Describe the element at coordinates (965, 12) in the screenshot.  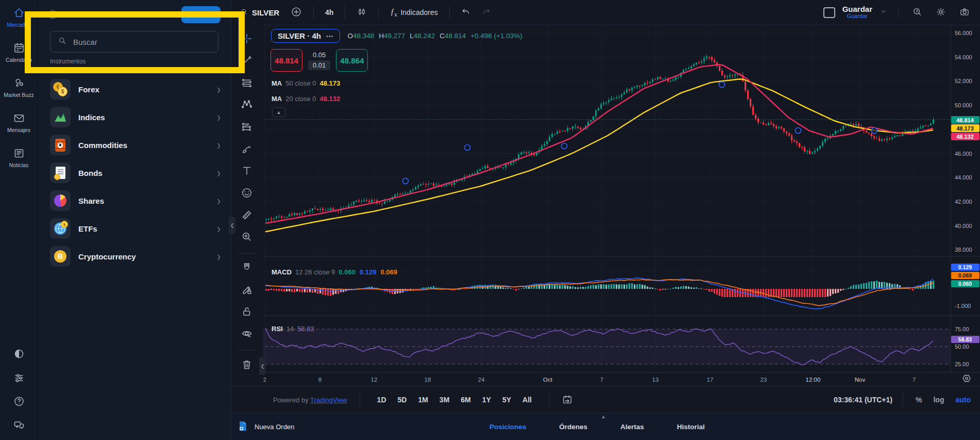
I see `snapshot-button` at that location.